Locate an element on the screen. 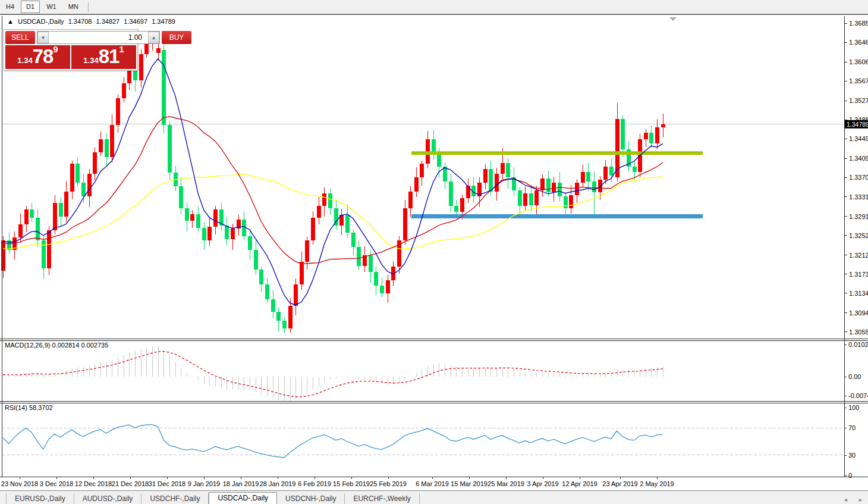 This screenshot has width=868, height=504. date-axis-label: 12 Dec 2018 is located at coordinates (93, 484).